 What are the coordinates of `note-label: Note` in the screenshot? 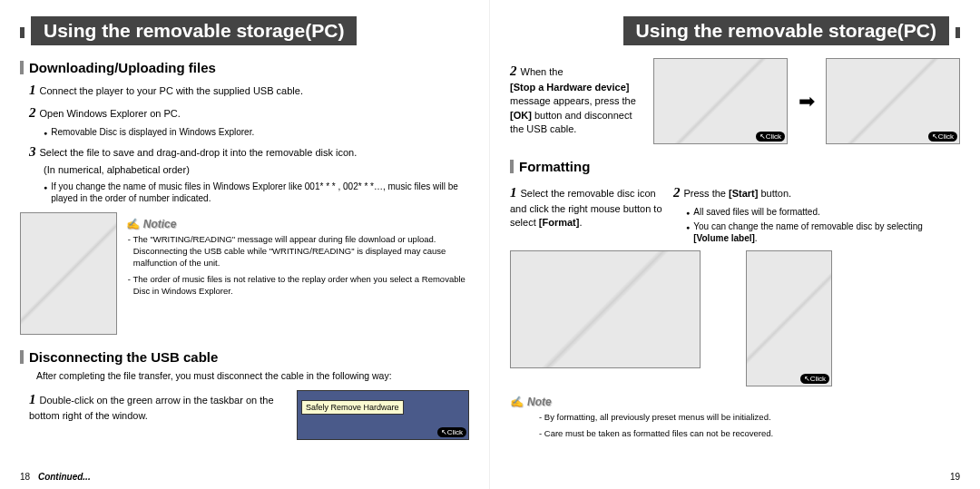 It's located at (735, 402).